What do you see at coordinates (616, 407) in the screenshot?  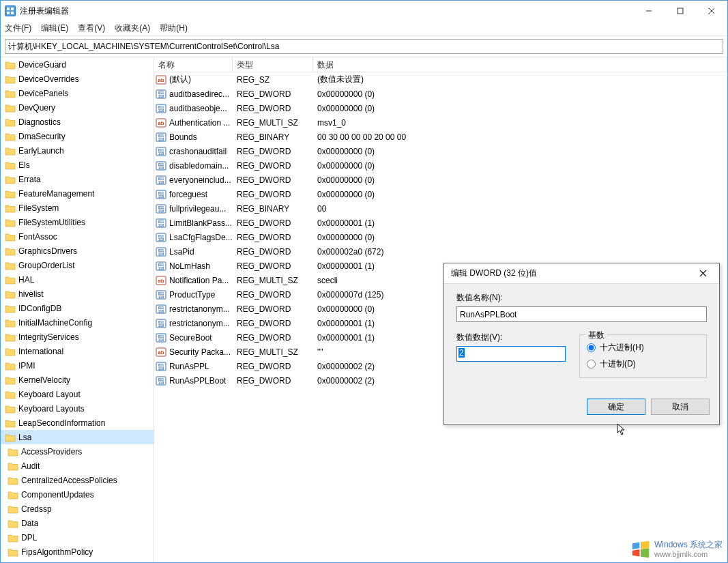 I see `ok-button: 确定` at bounding box center [616, 407].